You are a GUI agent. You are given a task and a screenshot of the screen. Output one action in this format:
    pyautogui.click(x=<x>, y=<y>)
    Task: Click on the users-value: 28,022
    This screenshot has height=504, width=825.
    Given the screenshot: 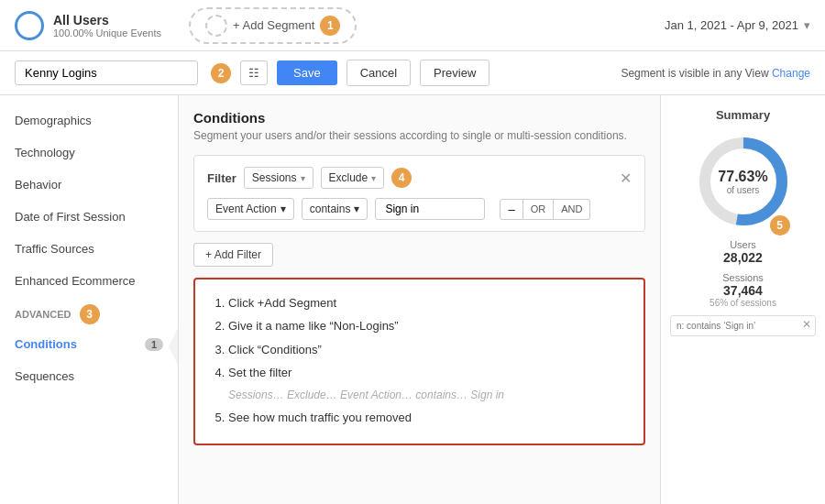 What is the action you would take?
    pyautogui.click(x=742, y=257)
    